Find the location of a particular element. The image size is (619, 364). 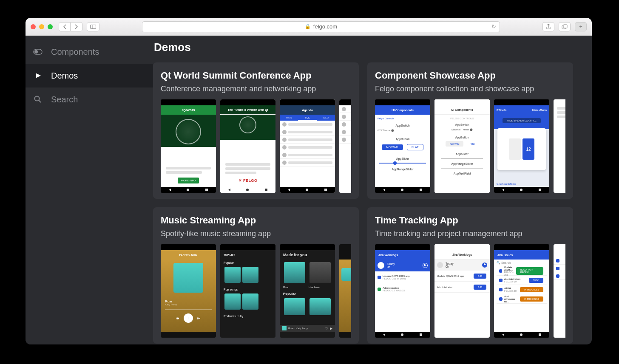

lock-icon: 🔒 is located at coordinates (308, 26).